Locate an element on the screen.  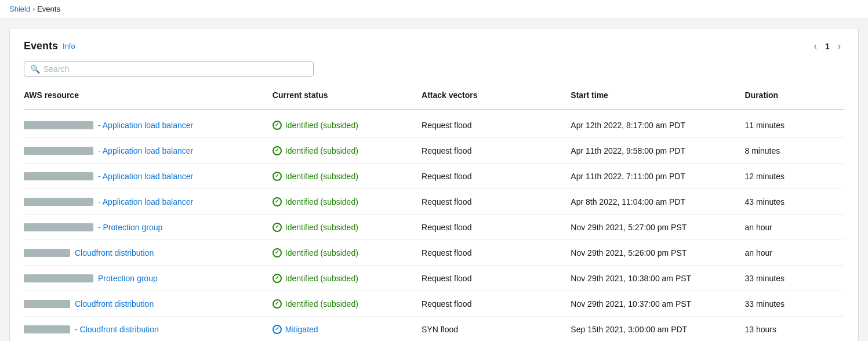
table-row: Protection groupIdentified (subsided)Req… is located at coordinates (434, 278).